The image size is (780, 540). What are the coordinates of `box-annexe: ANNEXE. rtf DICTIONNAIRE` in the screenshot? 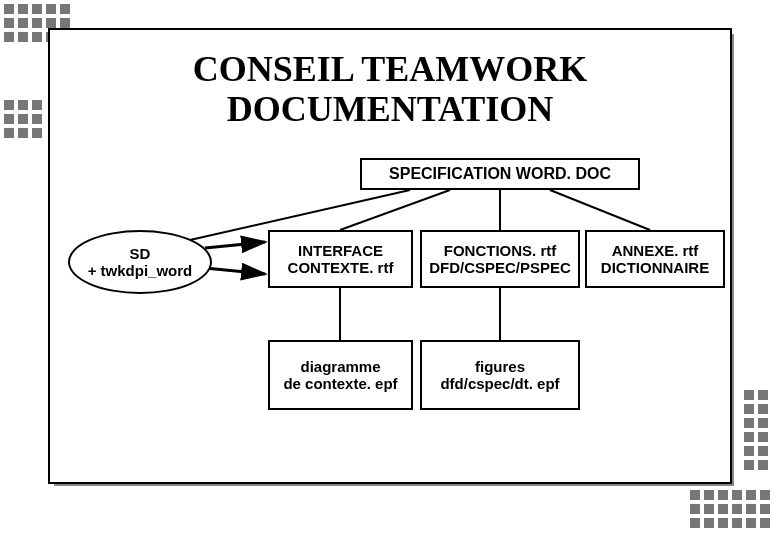 It's located at (655, 259).